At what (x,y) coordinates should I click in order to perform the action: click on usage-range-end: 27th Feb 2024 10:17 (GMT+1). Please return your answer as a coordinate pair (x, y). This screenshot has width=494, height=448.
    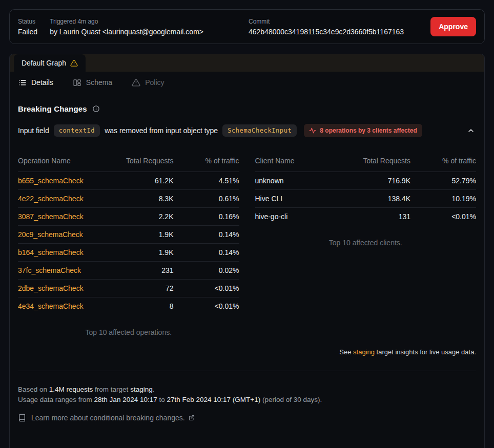
    Looking at the image, I should click on (213, 399).